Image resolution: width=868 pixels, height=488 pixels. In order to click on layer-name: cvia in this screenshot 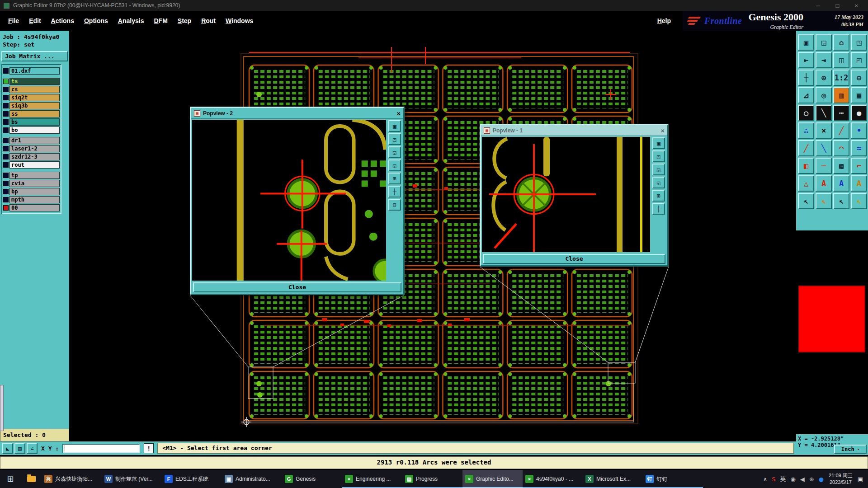, I will do `click(34, 183)`.